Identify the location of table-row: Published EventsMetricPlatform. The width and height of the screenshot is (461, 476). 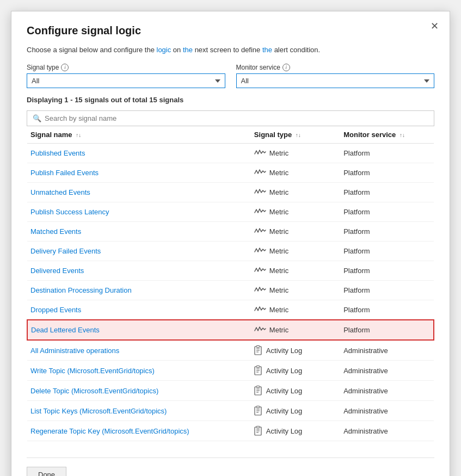
(231, 153).